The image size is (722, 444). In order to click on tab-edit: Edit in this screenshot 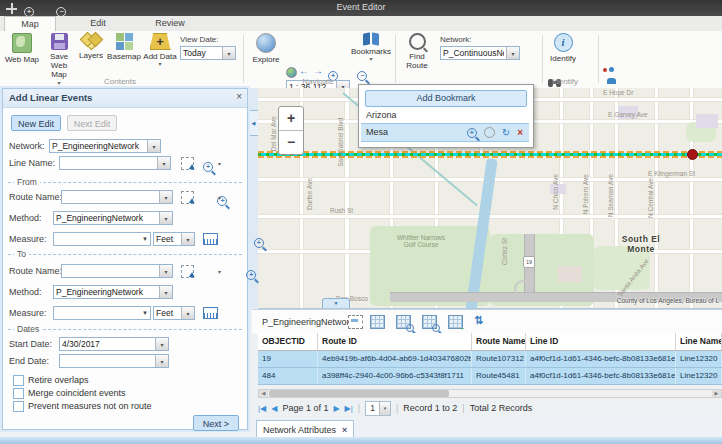, I will do `click(98, 24)`.